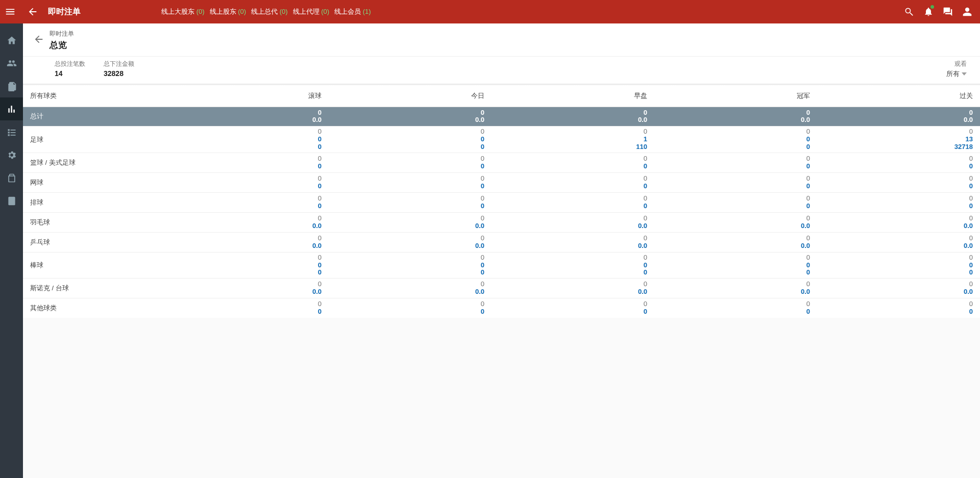 This screenshot has height=478, width=980. Describe the element at coordinates (183, 12) in the screenshot. I see `status-big-shareholder: 线上大股东 (0)` at that location.